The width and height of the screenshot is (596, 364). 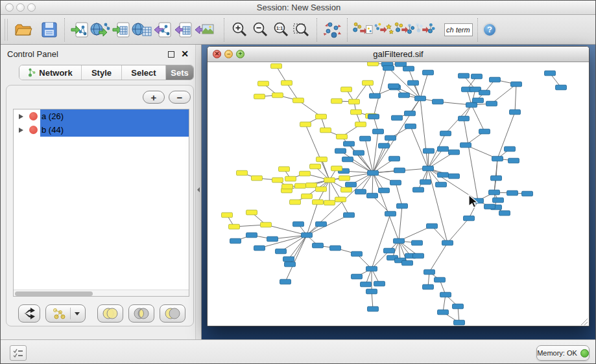 What do you see at coordinates (171, 54) in the screenshot?
I see `panel-float-icon` at bounding box center [171, 54].